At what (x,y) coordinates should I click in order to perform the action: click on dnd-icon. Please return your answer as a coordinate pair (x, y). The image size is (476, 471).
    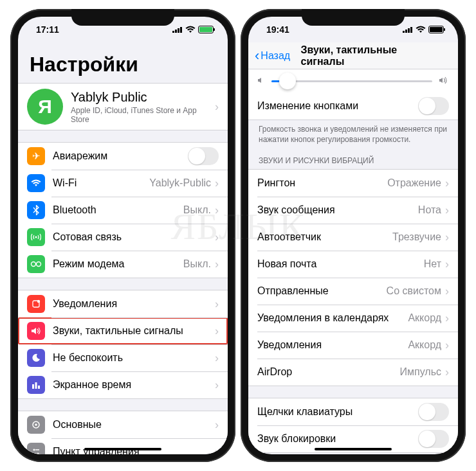
    Looking at the image, I should click on (36, 358).